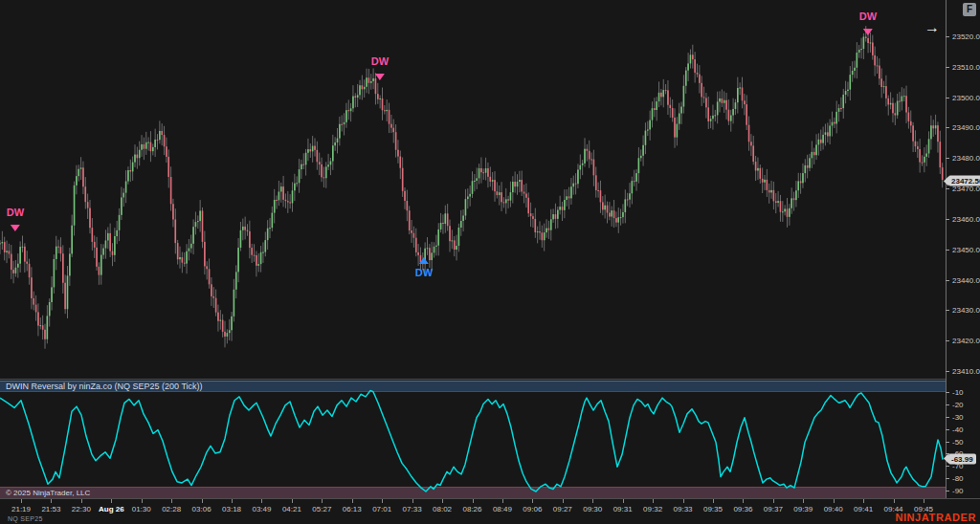 The height and width of the screenshot is (524, 980). I want to click on last-price-tag: 23472.50, so click(965, 182).